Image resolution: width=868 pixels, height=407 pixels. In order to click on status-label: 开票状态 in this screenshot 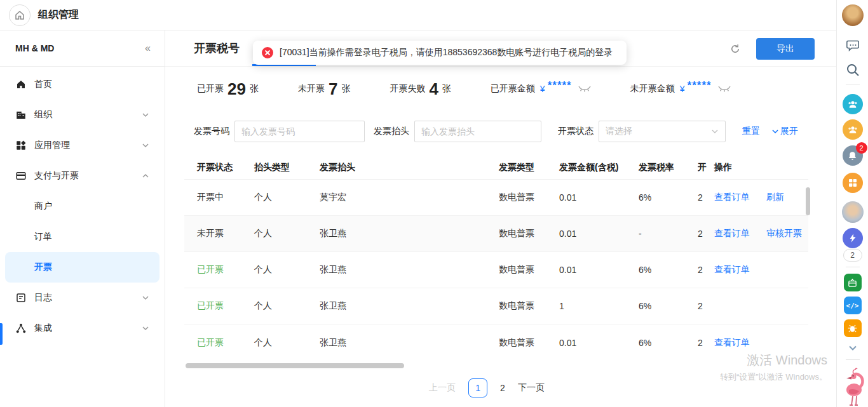, I will do `click(576, 131)`.